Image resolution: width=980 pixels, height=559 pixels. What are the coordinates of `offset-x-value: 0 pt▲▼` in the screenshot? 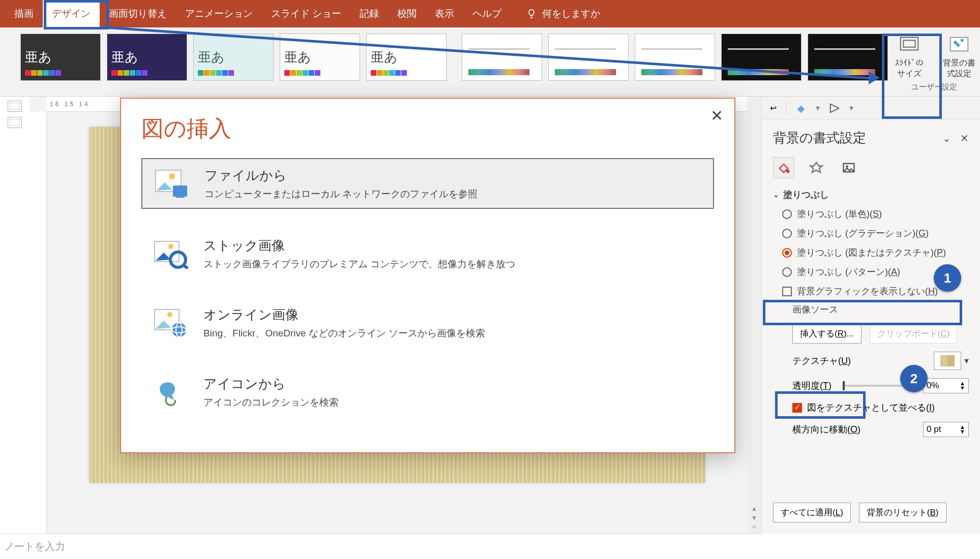 It's located at (946, 429).